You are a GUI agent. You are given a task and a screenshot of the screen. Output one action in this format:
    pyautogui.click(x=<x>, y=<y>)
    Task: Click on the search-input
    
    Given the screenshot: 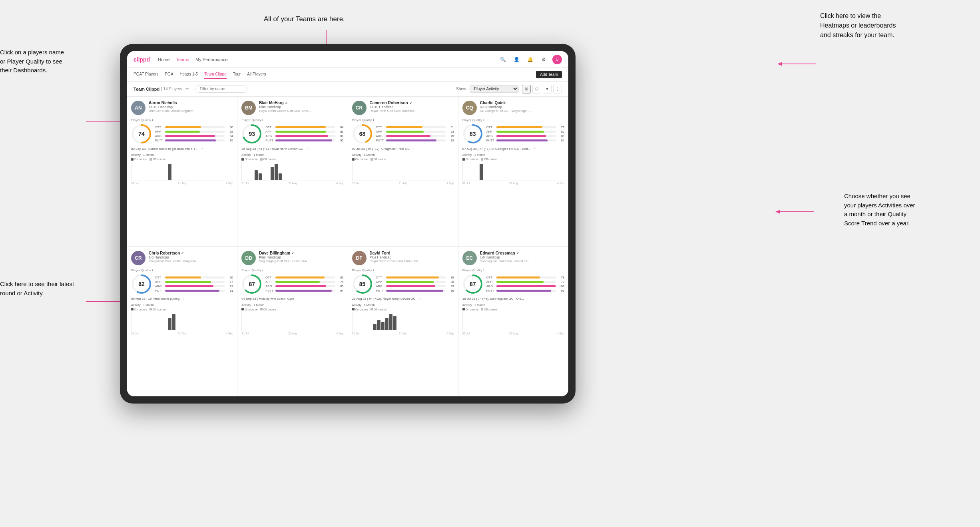 What is the action you would take?
    pyautogui.click(x=221, y=89)
    